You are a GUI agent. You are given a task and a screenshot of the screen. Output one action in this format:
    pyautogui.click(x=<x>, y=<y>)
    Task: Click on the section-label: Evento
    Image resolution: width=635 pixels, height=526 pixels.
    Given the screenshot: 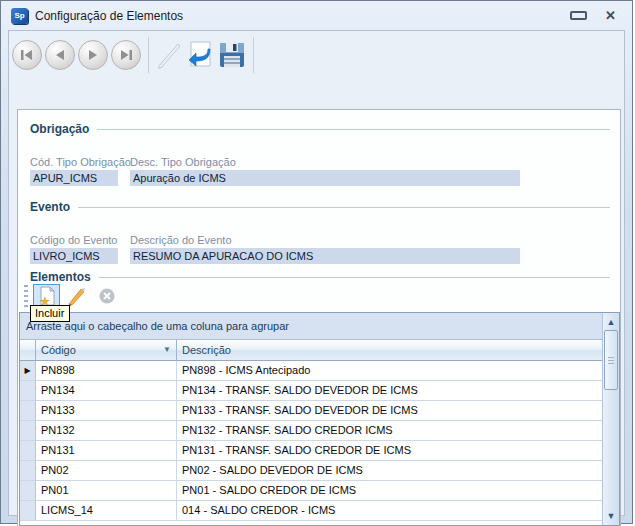 What is the action you would take?
    pyautogui.click(x=50, y=207)
    